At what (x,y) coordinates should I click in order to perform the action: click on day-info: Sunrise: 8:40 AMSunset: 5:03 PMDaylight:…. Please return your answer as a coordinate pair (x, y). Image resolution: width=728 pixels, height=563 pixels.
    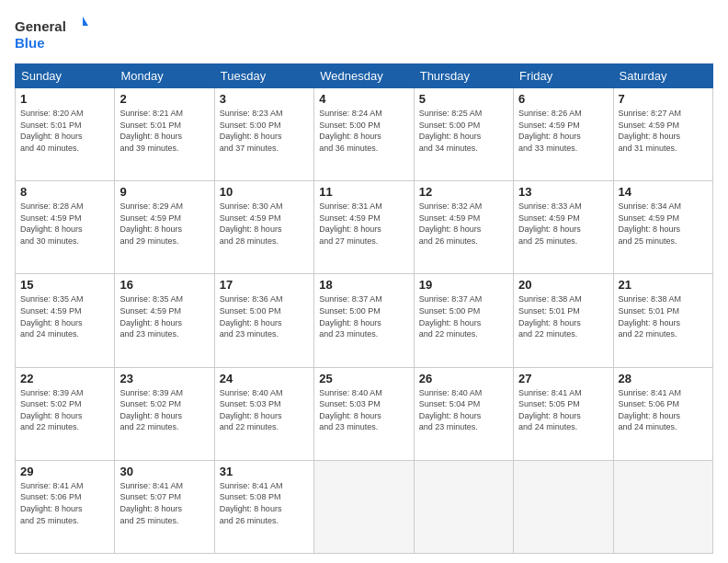
    Looking at the image, I should click on (265, 410).